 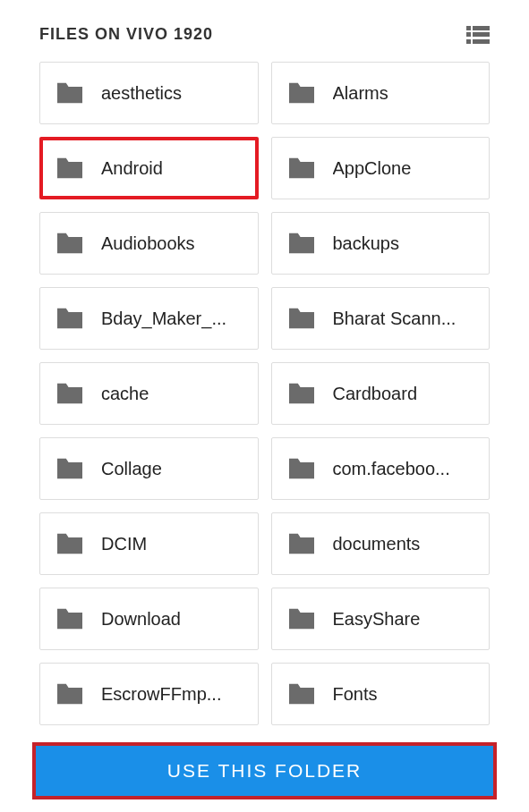 I want to click on folder-item: DCIM, so click(x=149, y=544).